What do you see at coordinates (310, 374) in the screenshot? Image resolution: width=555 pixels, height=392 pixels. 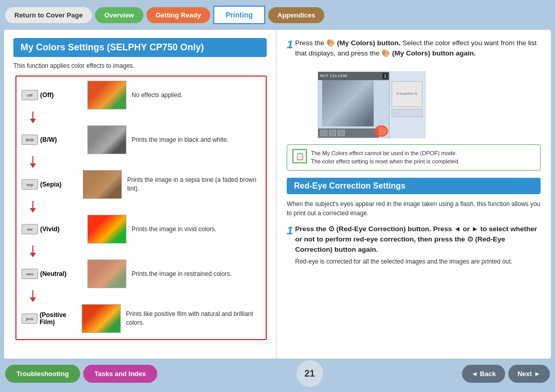 I see `page-number: 21` at bounding box center [310, 374].